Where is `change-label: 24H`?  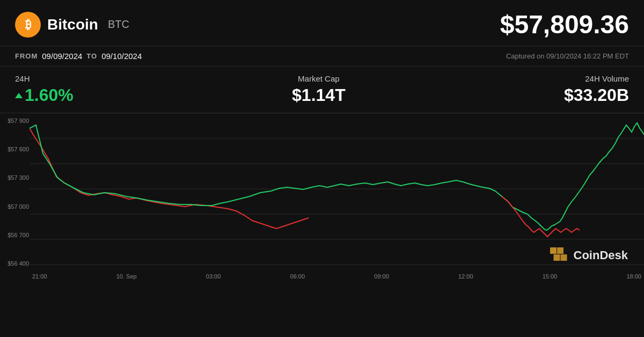
change-label: 24H is located at coordinates (44, 78).